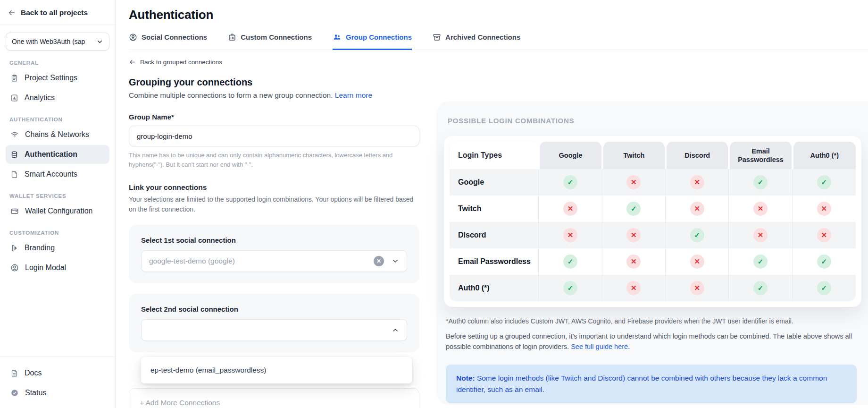 This screenshot has height=408, width=868. What do you see at coordinates (58, 393) in the screenshot?
I see `sidebar-item-status: Status` at bounding box center [58, 393].